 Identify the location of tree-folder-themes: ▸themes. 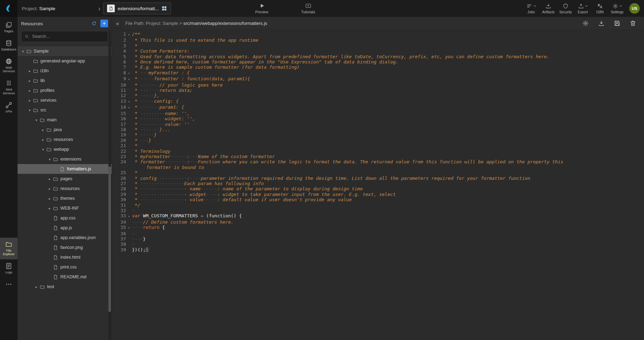
(65, 198).